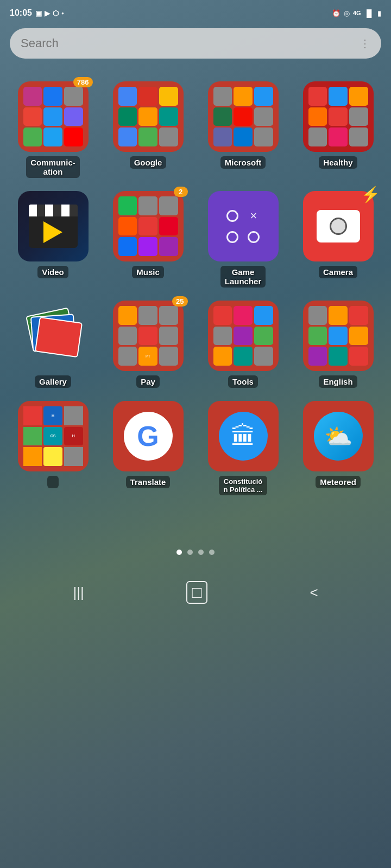 The image size is (391, 868). Describe the element at coordinates (243, 382) in the screenshot. I see `app-label-tools: Tools` at that location.